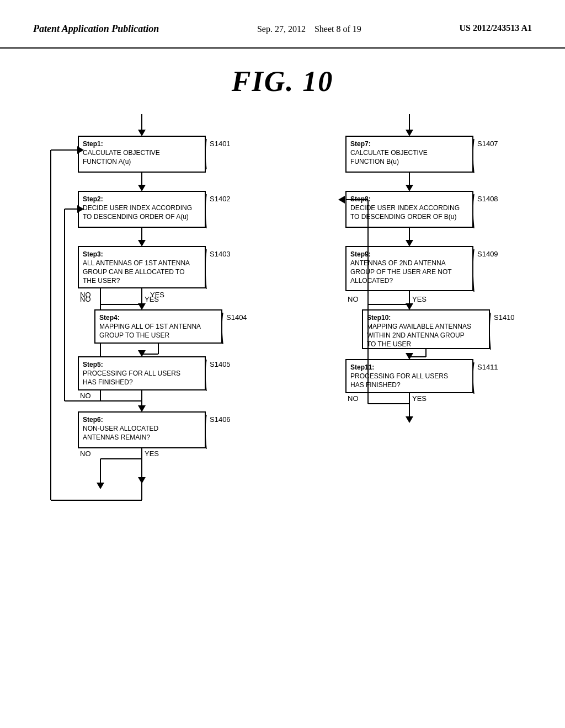  I want to click on svg-text: Step4:, so click(109, 318).